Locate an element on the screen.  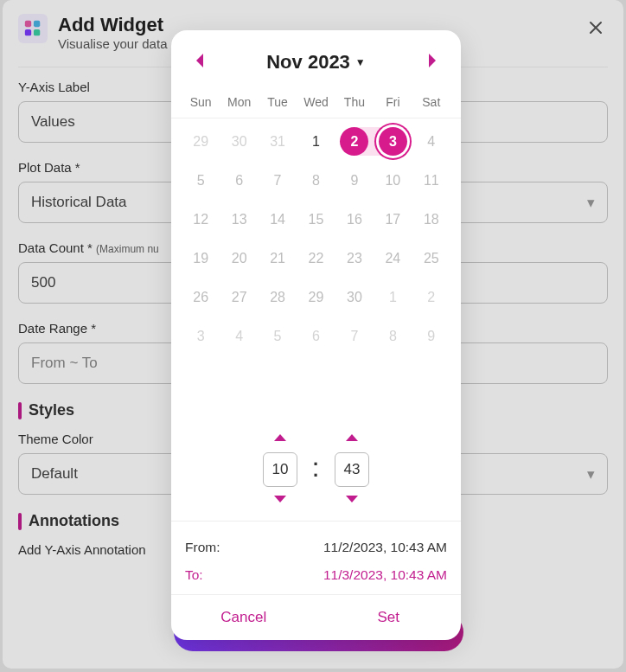
calendar-day: 13 is located at coordinates (239, 220).